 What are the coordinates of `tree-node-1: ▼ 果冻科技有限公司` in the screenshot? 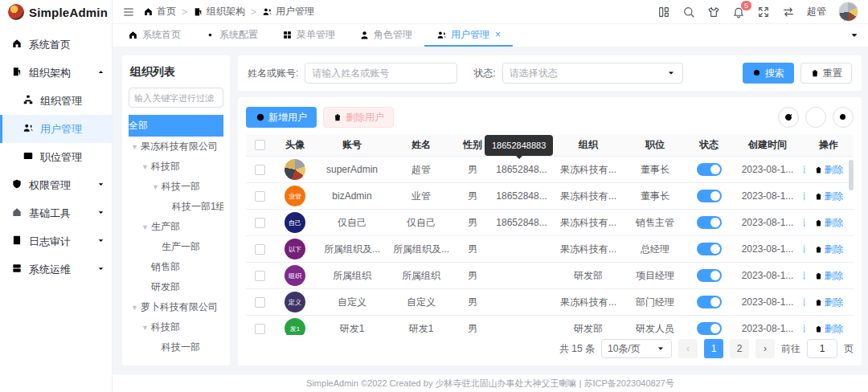 It's located at (176, 146).